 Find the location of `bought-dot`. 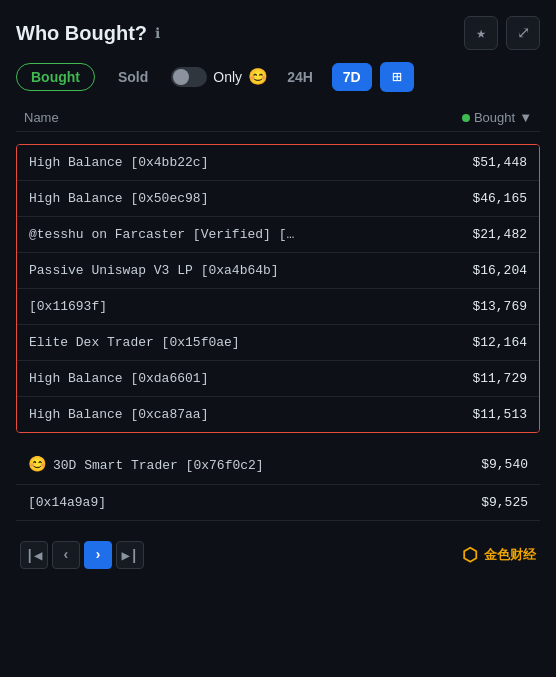

bought-dot is located at coordinates (466, 118).